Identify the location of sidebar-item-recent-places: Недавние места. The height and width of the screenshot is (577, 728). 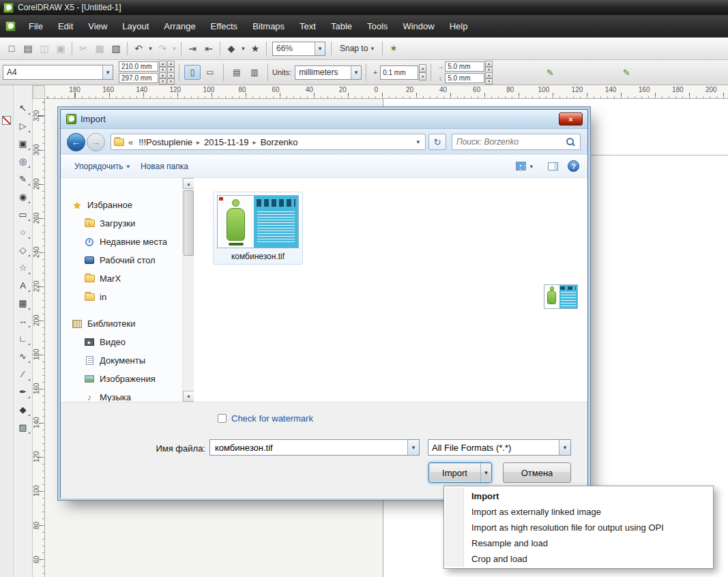
(121, 241).